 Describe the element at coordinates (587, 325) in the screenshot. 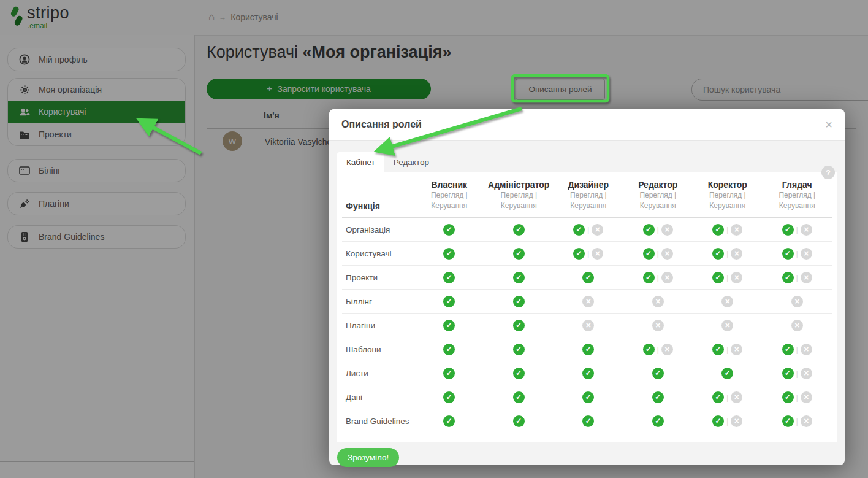

I see `permissions-row: Плагіни✓✓××××` at that location.